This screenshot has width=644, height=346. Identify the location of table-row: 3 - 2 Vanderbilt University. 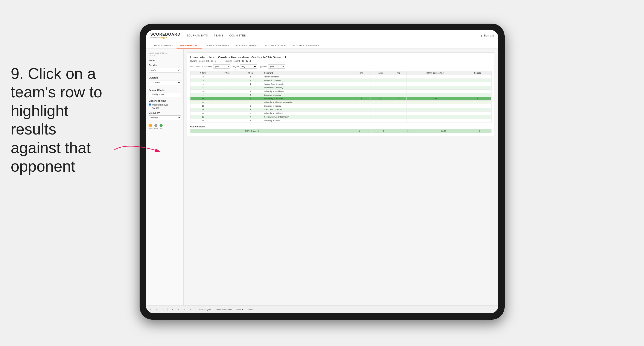
(341, 80).